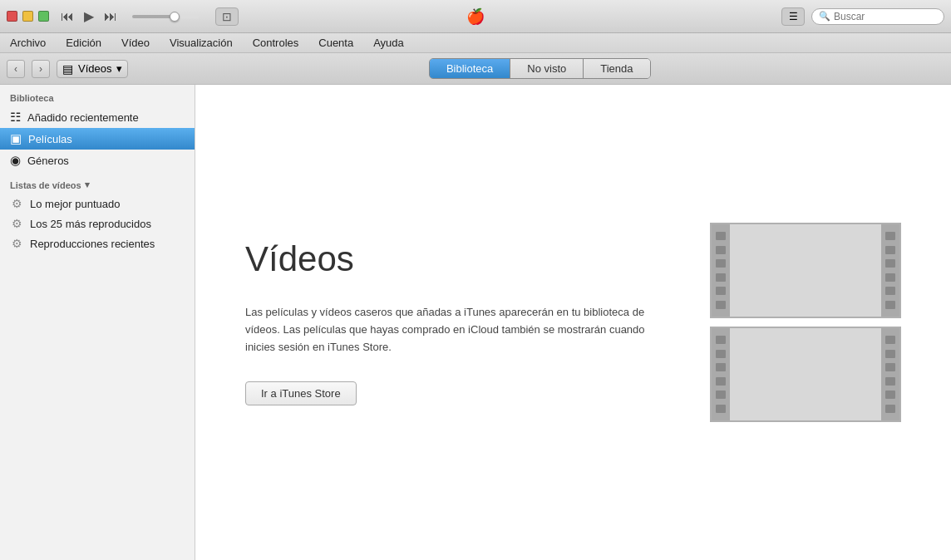 This screenshot has height=560, width=951. What do you see at coordinates (111, 17) in the screenshot?
I see `fastforward-button: ⏭` at bounding box center [111, 17].